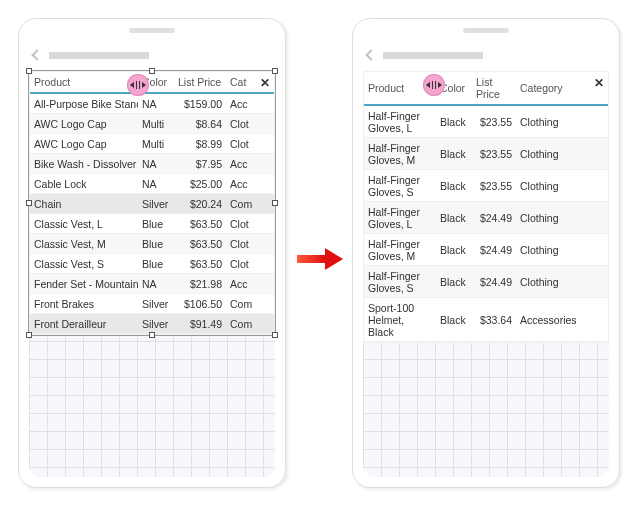 The height and width of the screenshot is (506, 638). Describe the element at coordinates (486, 154) in the screenshot. I see `table-row: Half-Finger Gloves, MBlack$23.55Clothing` at that location.